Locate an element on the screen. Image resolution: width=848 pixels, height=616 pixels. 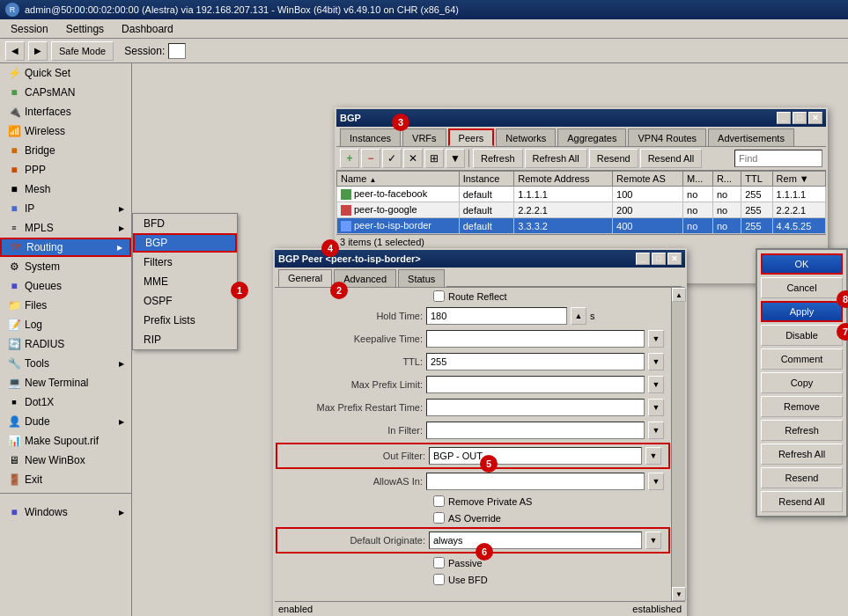
default-originate-dropdown: ▼ is located at coordinates (653, 540).